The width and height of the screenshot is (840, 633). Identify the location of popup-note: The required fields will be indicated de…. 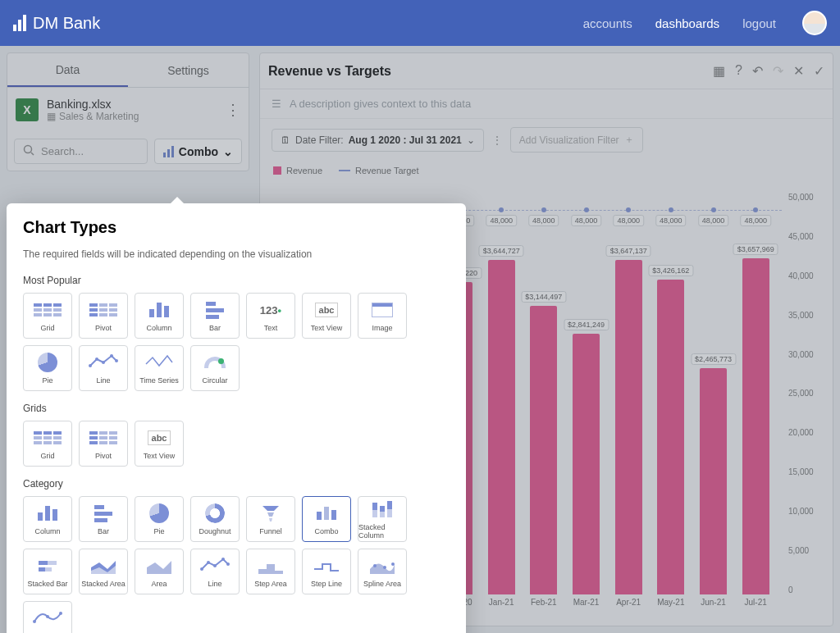
(236, 254).